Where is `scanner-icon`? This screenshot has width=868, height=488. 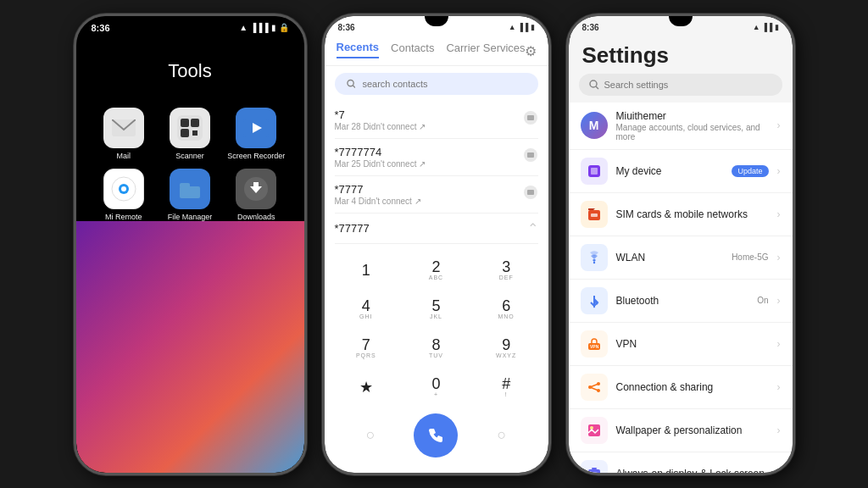 scanner-icon is located at coordinates (190, 128).